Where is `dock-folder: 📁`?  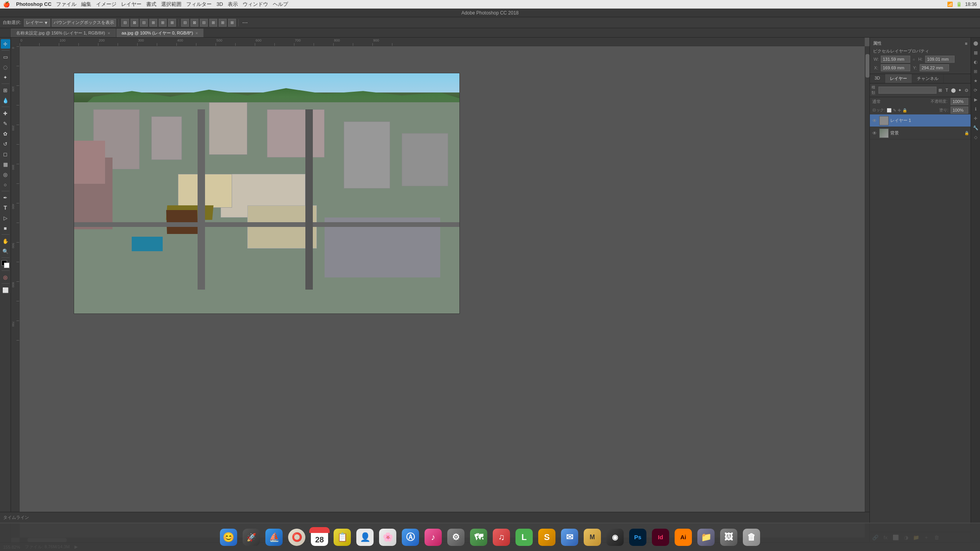 dock-folder: 📁 is located at coordinates (706, 537).